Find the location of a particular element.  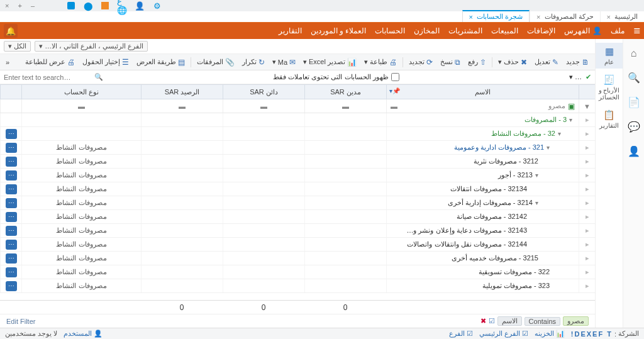

copy-button: ⧉نسخ is located at coordinates (450, 62).